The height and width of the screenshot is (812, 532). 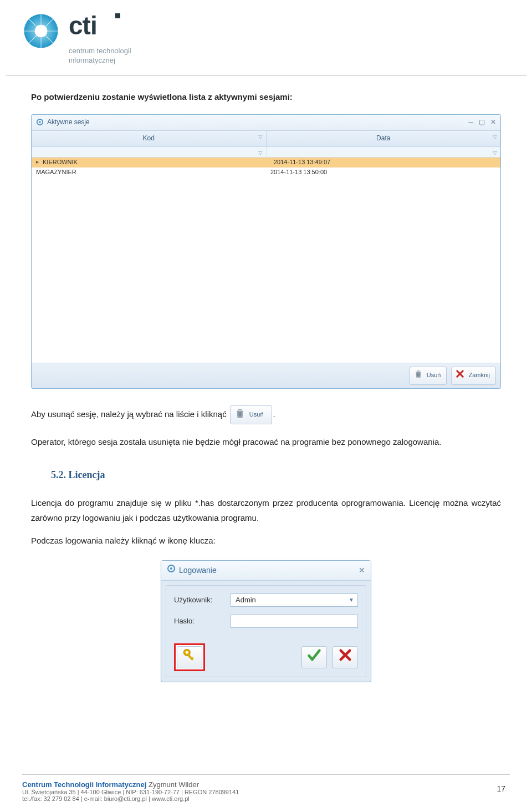 What do you see at coordinates (199, 600) in the screenshot?
I see `user-label: Użytkownik:` at bounding box center [199, 600].